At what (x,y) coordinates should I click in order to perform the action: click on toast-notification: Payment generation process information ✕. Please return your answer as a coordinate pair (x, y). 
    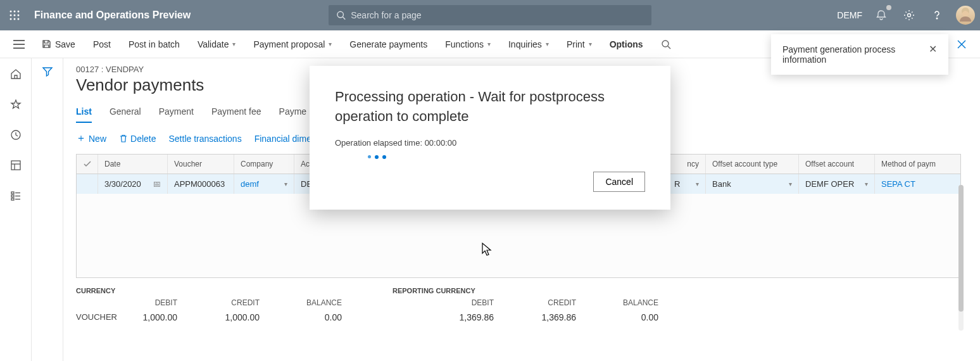
    Looking at the image, I should click on (860, 54).